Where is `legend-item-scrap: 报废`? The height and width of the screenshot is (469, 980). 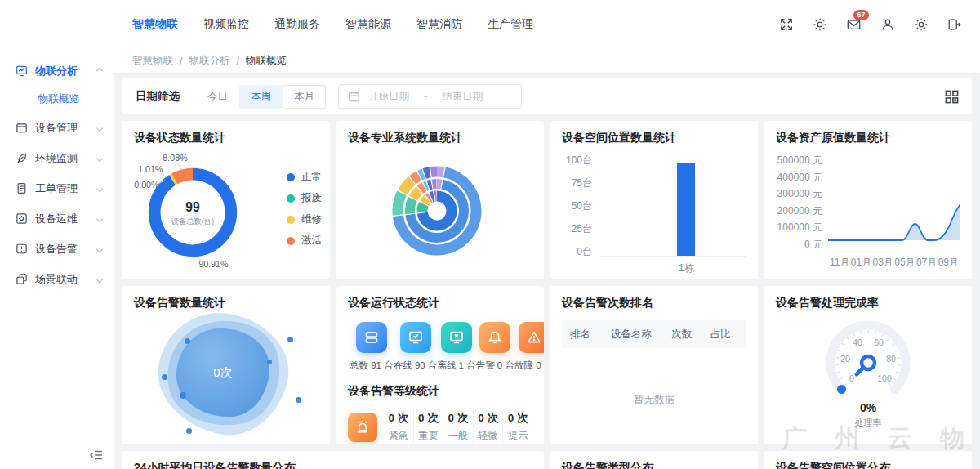
legend-item-scrap: 报废 is located at coordinates (304, 198).